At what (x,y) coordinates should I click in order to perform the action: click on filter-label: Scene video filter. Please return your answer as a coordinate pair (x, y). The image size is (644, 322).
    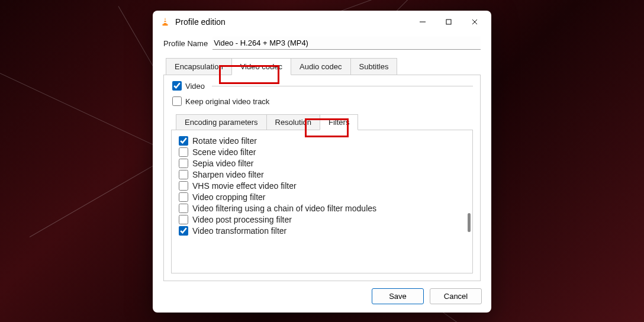
    Looking at the image, I should click on (224, 152).